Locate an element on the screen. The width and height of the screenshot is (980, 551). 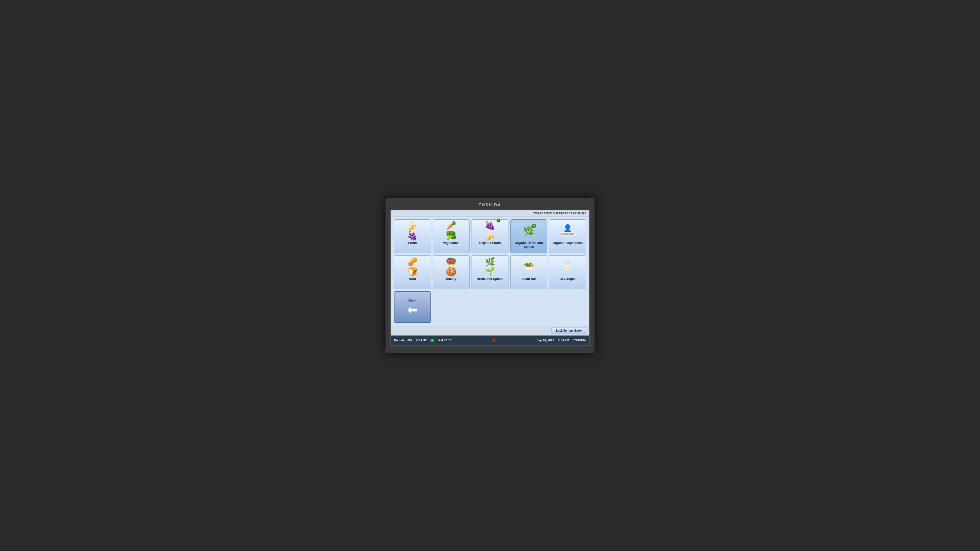
category-fruits: 🍌🍇 Fruits is located at coordinates (412, 237).